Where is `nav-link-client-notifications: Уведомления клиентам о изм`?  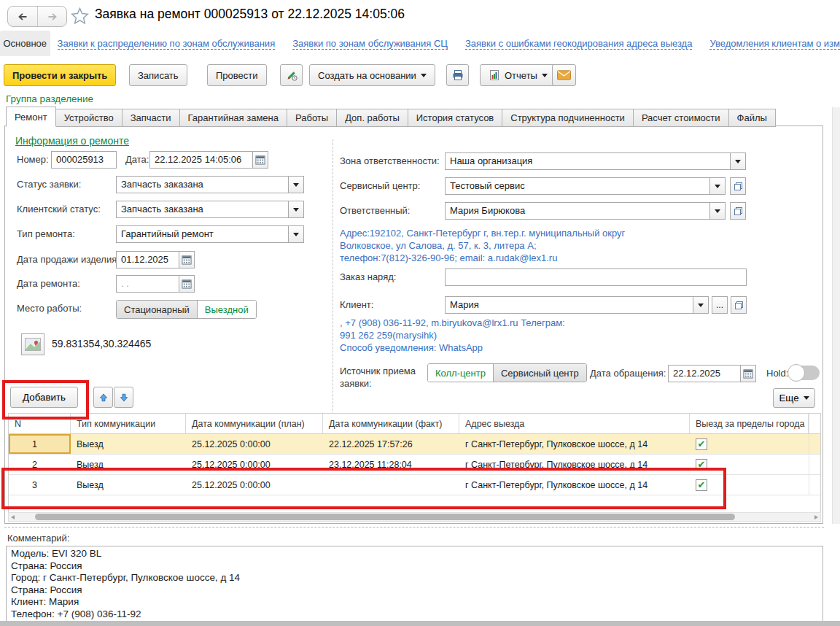
nav-link-client-notifications: Уведомления клиентам о изм is located at coordinates (774, 44).